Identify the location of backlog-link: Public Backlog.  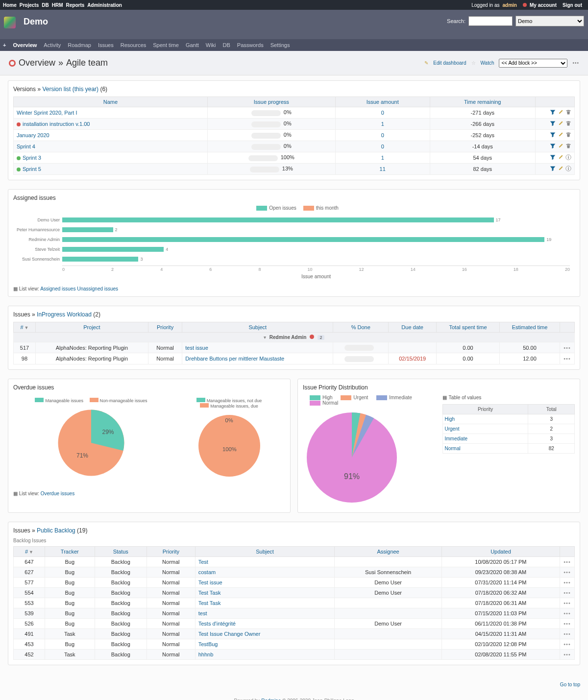
(56, 531).